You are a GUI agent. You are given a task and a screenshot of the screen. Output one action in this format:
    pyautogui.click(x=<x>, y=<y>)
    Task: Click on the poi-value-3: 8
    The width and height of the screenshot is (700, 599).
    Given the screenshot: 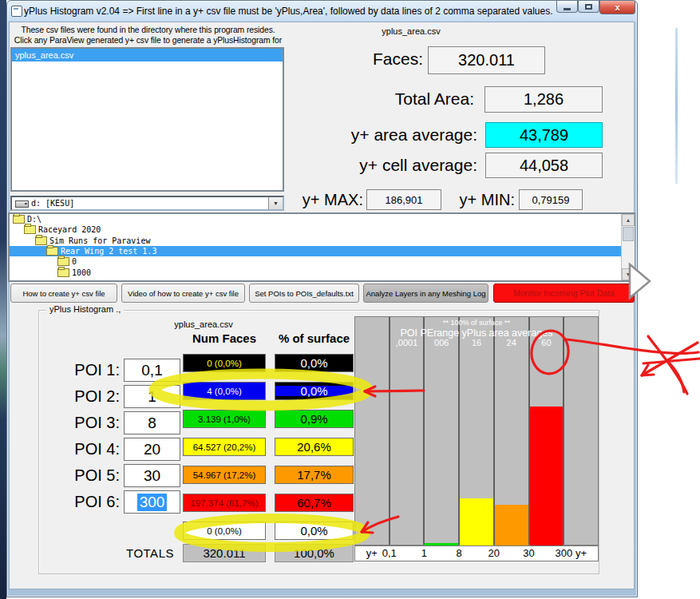 What is the action you would take?
    pyautogui.click(x=152, y=423)
    